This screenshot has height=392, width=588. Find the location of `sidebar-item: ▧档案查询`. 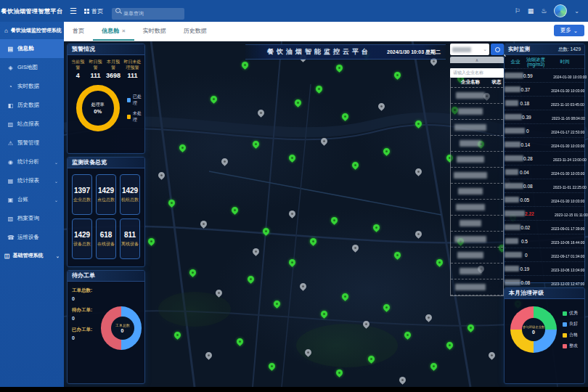

sidebar-item: ▧档案查询 is located at coordinates (32, 219).